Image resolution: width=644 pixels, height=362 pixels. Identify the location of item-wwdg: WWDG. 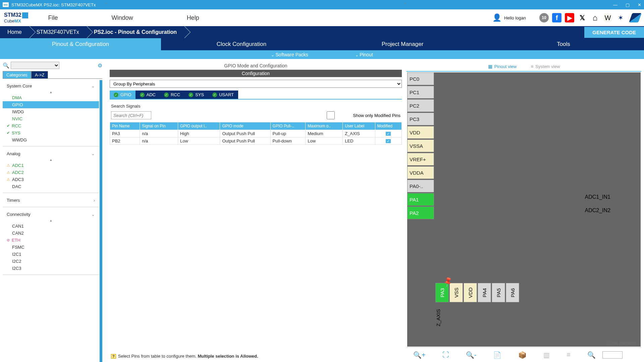
(51, 140).